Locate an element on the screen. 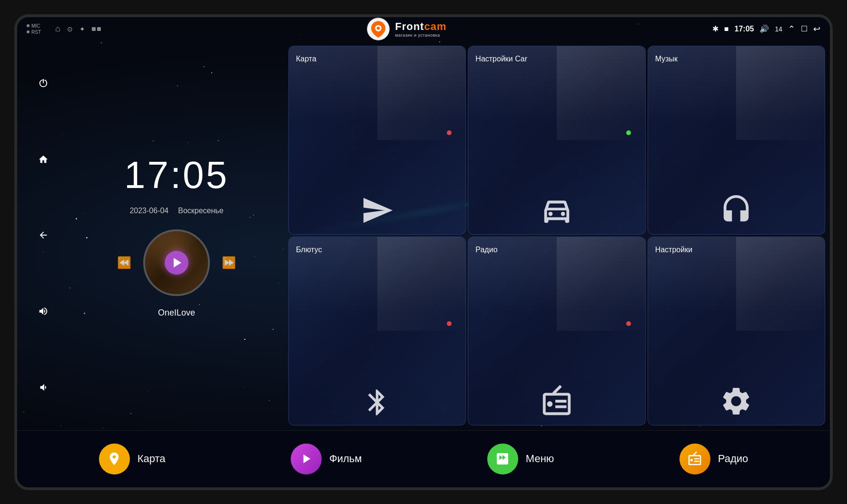 The height and width of the screenshot is (504, 847). volume-down-button is located at coordinates (43, 387).